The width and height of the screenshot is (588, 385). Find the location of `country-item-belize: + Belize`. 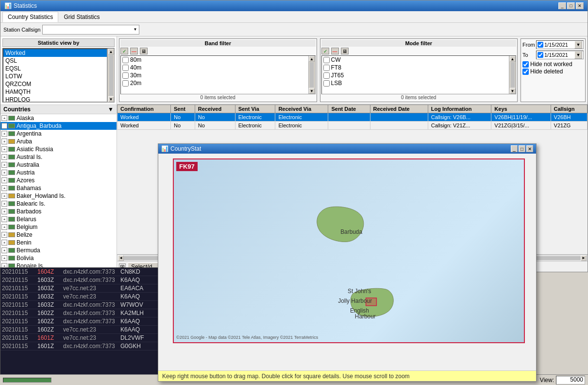

country-item-belize: + Belize is located at coordinates (58, 235).